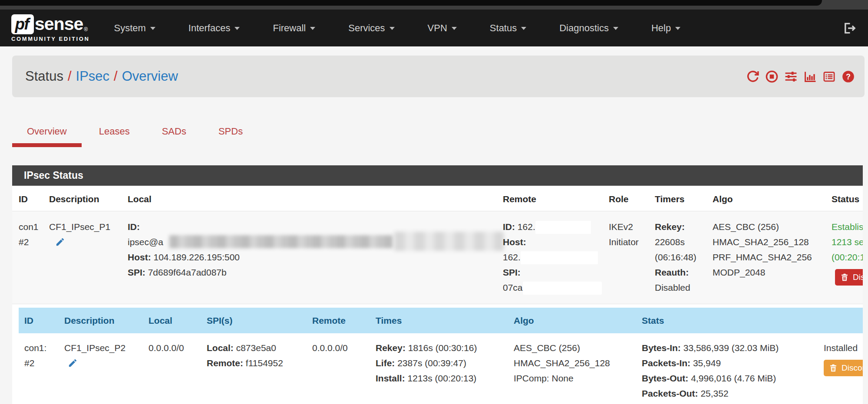  I want to click on menu-item-help: Help, so click(666, 28).